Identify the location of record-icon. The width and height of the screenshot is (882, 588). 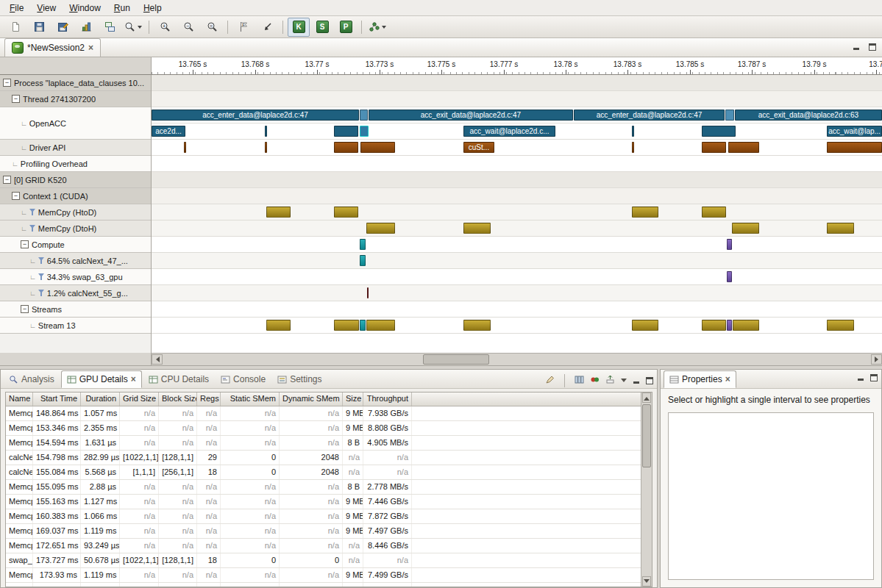
(594, 381).